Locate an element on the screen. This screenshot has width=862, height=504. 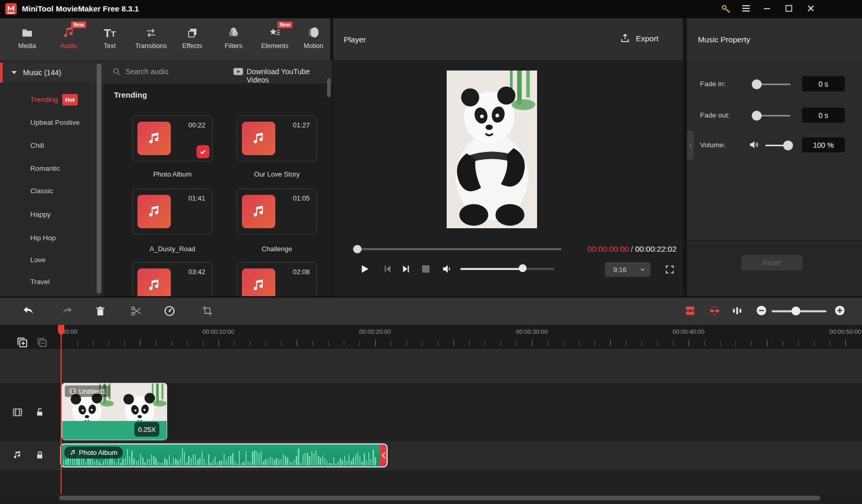
music-card-photo-album: 00:22 is located at coordinates (172, 138).